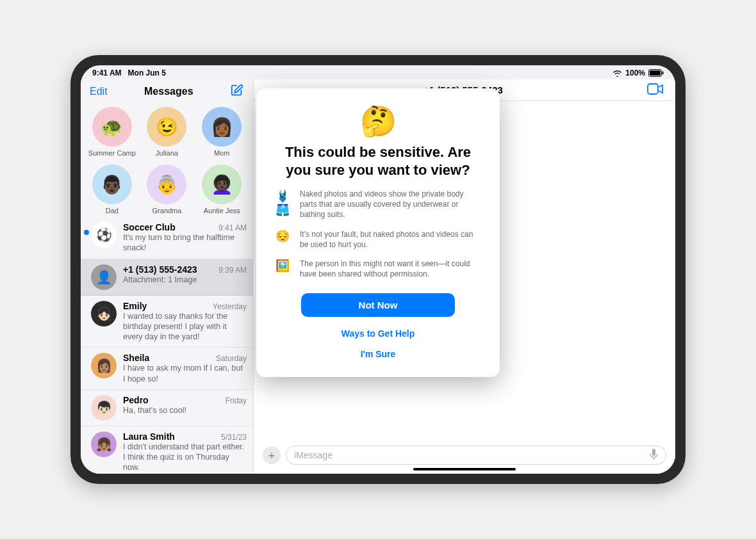 The height and width of the screenshot is (539, 756). I want to click on bullet-text: Naked photos and videos show the private…, so click(391, 205).